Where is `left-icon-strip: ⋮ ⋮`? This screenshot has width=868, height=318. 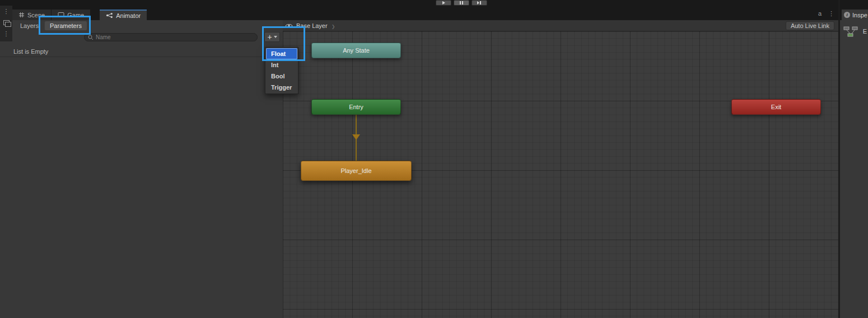 left-icon-strip: ⋮ ⋮ is located at coordinates (6, 24).